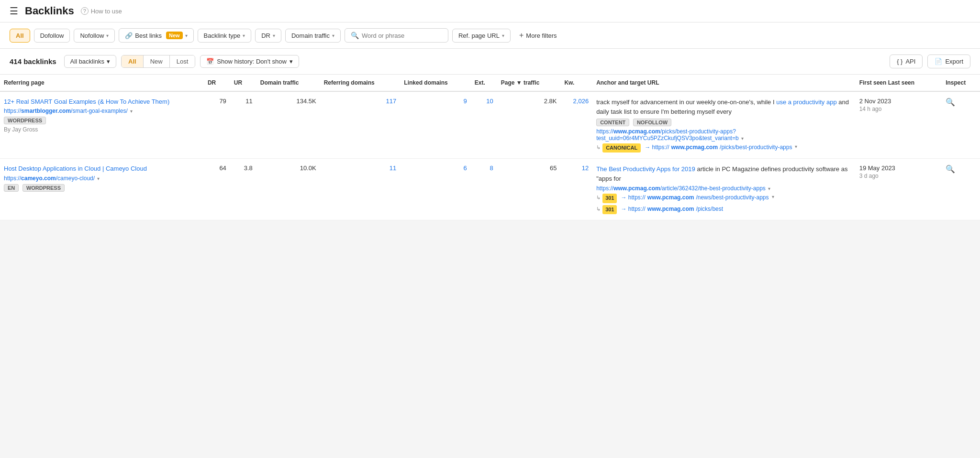 The width and height of the screenshot is (980, 458). I want to click on linked-domains-cell-1: 9, so click(435, 125).